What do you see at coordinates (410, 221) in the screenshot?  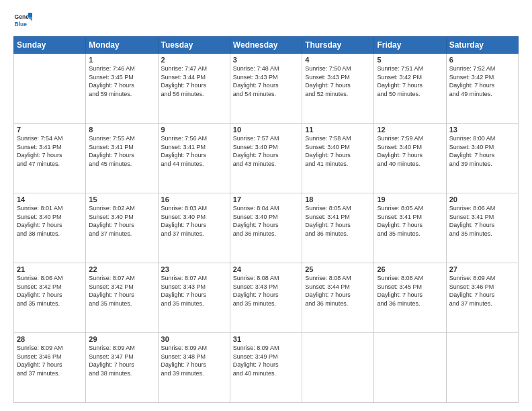 I see `cell-info: Sunrise: 8:05 AMSunset: 3:41 PMDaylight:…` at bounding box center [410, 221].